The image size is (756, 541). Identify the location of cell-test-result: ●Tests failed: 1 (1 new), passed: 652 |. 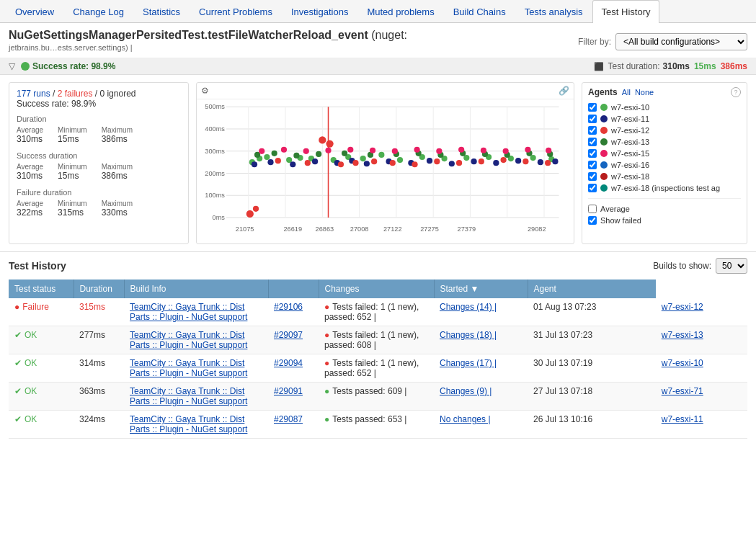
(376, 313).